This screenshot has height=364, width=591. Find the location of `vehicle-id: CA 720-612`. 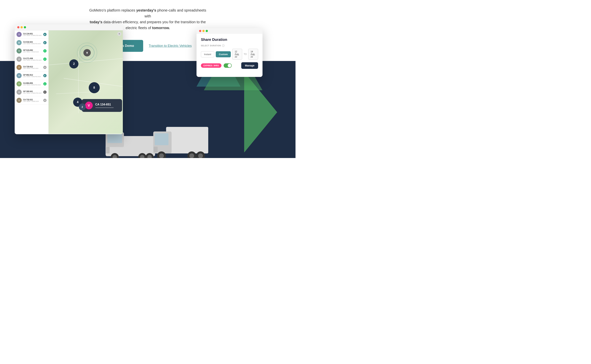

vehicle-id: CA 720-612 is located at coordinates (32, 67).